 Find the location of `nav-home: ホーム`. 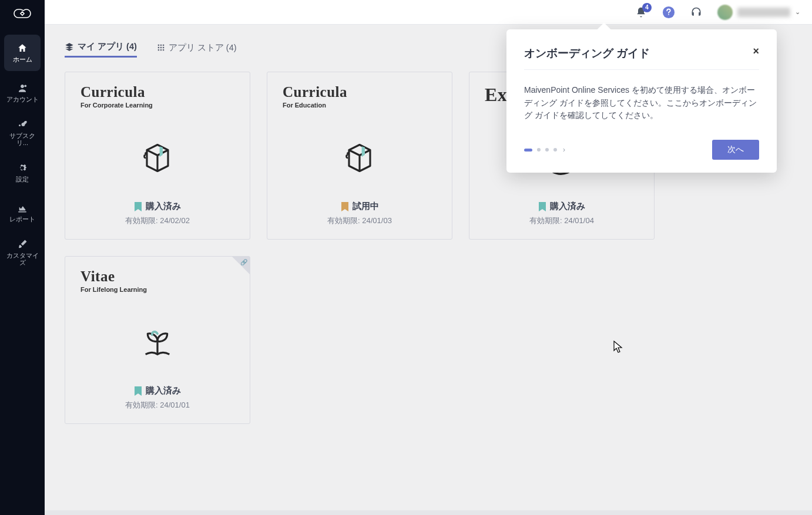

nav-home: ホーム is located at coordinates (22, 53).